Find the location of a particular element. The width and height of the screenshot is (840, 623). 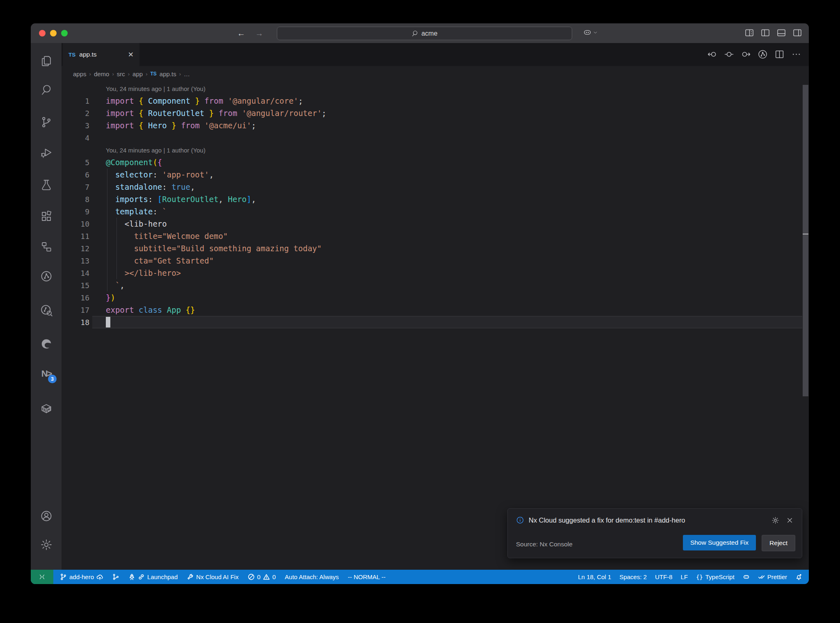

search-icon is located at coordinates (415, 34).